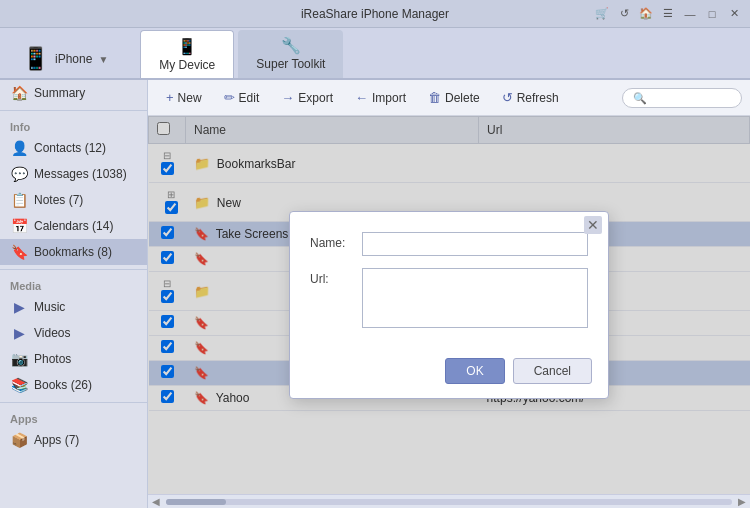  I want to click on app-title: iReaShare iPhone Manager, so click(375, 14).